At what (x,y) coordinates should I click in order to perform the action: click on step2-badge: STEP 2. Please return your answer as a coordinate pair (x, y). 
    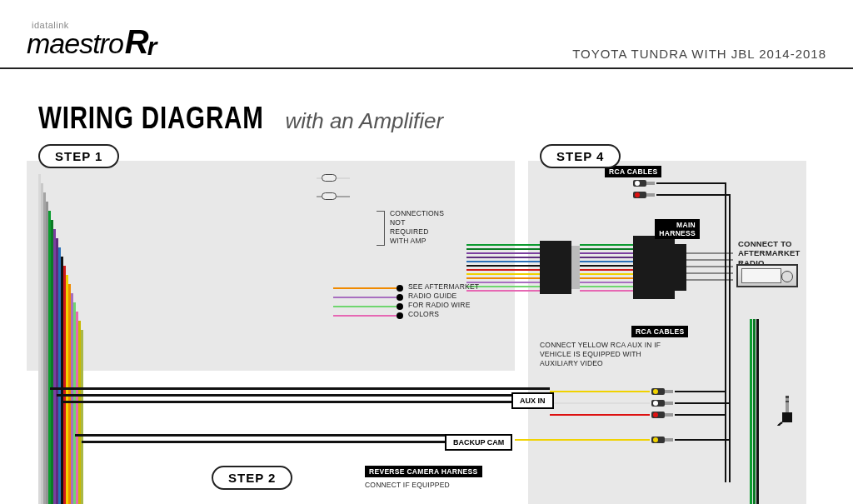
    Looking at the image, I should click on (252, 478).